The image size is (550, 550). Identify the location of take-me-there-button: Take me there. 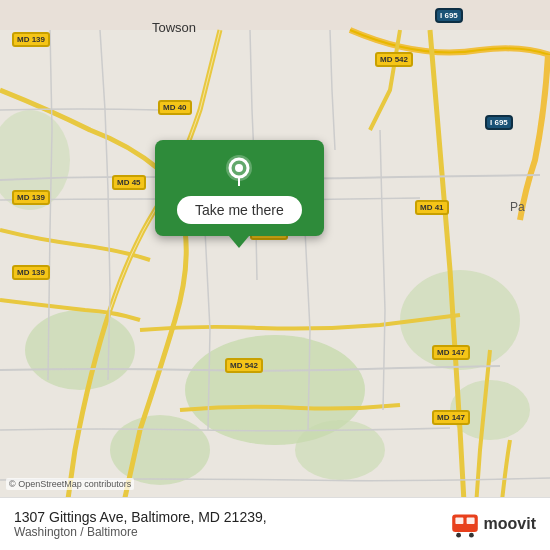
(240, 210).